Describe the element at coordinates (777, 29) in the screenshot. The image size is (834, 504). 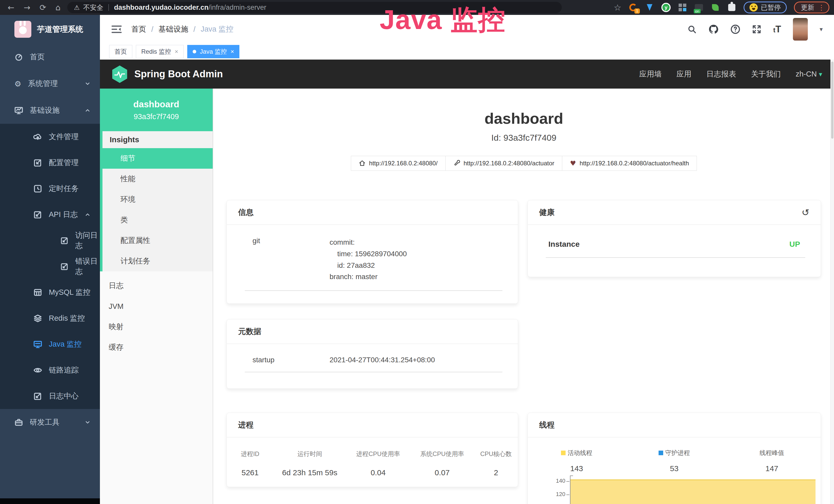
I see `font-size-icon: tT` at that location.